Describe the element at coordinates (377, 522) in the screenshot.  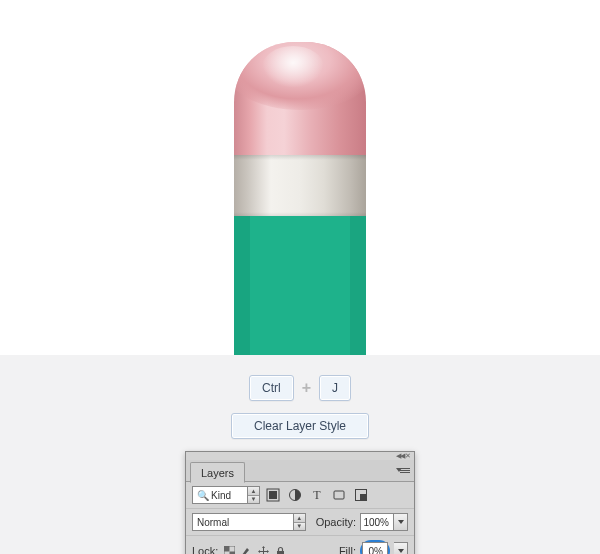
I see `opacity-value: 100%` at that location.